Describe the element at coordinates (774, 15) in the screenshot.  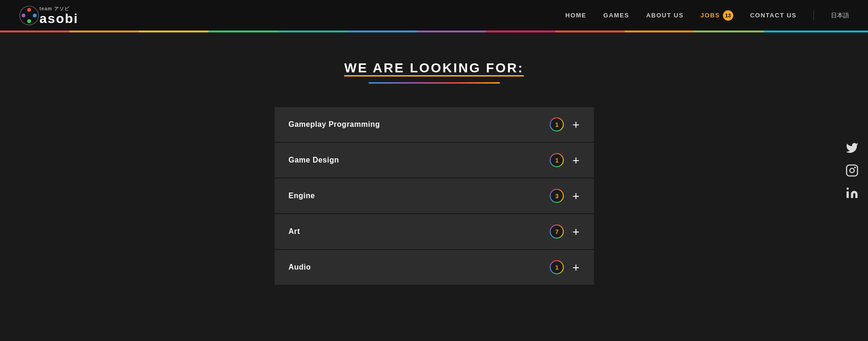
I see `nav-contact-us: CONTACT US` at that location.